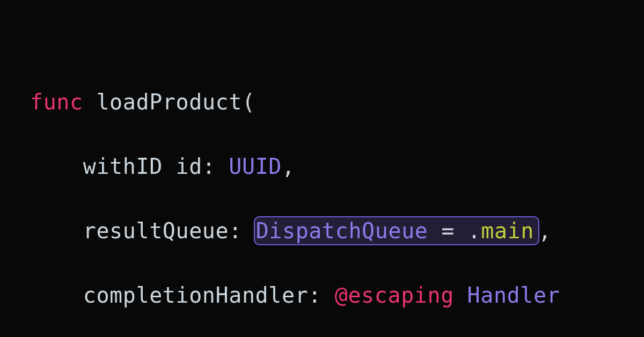 The image size is (644, 337). I want to click on annotation-escaping: @escaping, so click(394, 295).